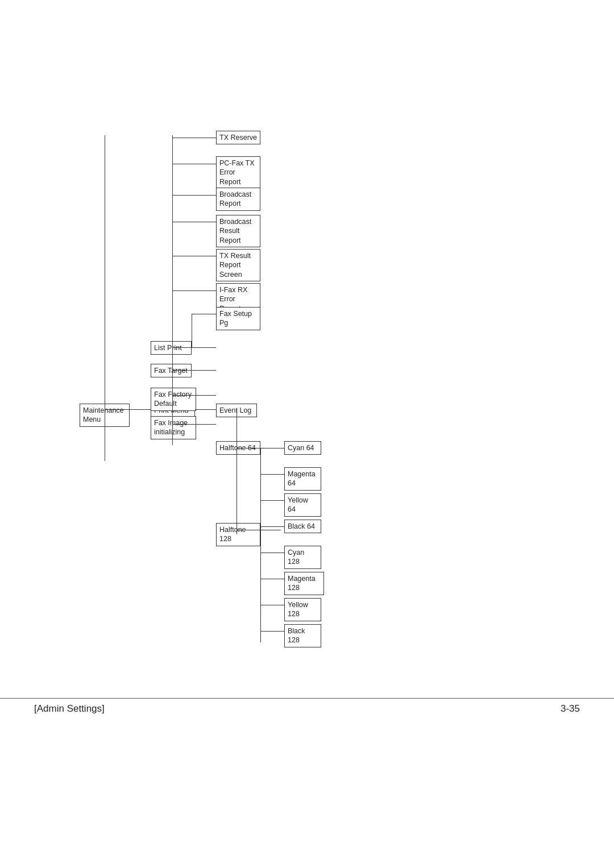 The height and width of the screenshot is (868, 614). What do you see at coordinates (173, 399) in the screenshot?
I see `box-fax-factory-default: Fax Factory Default` at bounding box center [173, 399].